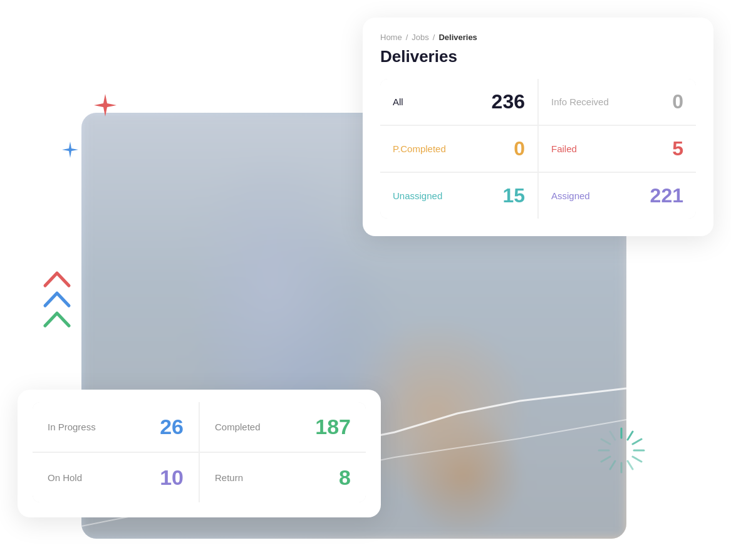 Image resolution: width=731 pixels, height=560 pixels. What do you see at coordinates (580, 101) in the screenshot?
I see `stat-info-received-label: Info Received` at bounding box center [580, 101].